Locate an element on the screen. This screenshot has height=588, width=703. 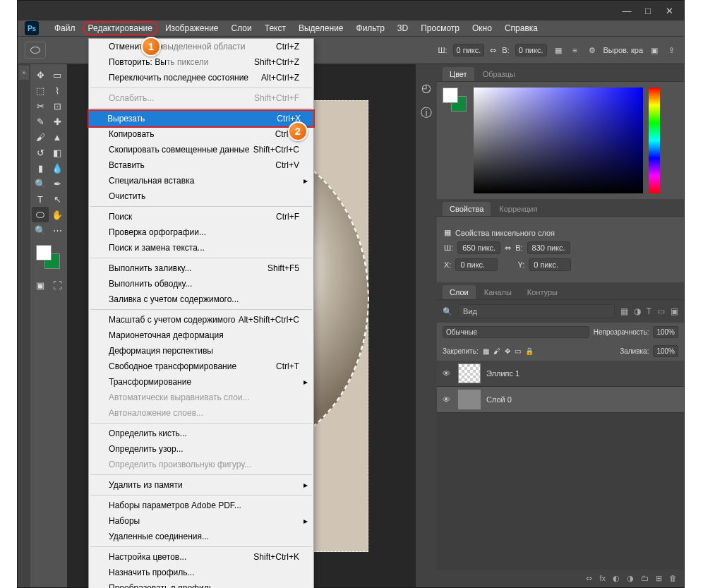
gear-icon: ⚙ is located at coordinates (592, 50).